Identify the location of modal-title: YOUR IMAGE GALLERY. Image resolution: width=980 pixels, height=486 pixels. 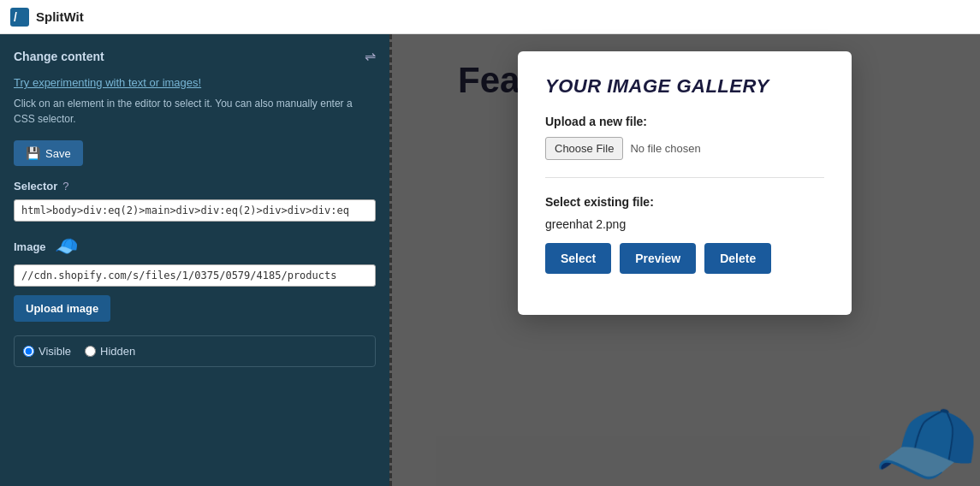
(685, 86).